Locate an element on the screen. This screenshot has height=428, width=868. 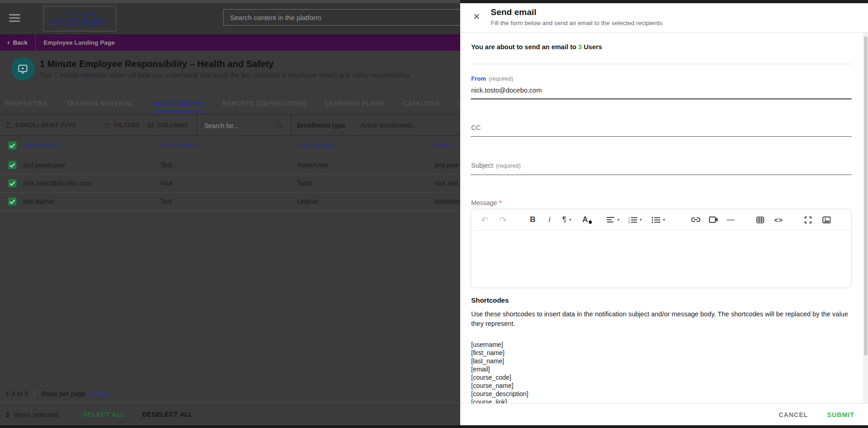
academy-logo: · Tecnotree · ACADEMY is located at coordinates (80, 19).